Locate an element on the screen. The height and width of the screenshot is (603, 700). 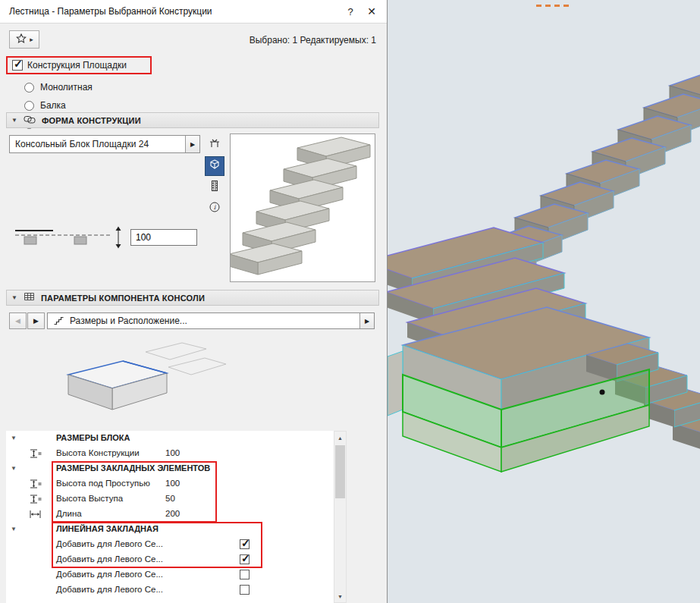
table-group-row: ▼ РАЗМЕРЫ БЛОКА is located at coordinates (170, 438).